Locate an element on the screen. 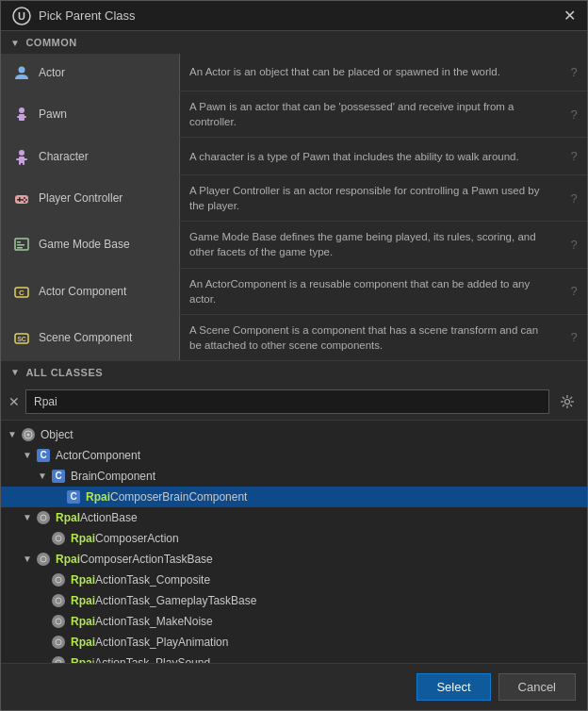 This screenshot has height=711, width=588. tree-label-rpaiactiontask-playsound: RpaiActionTask_PlaySound is located at coordinates (140, 660).